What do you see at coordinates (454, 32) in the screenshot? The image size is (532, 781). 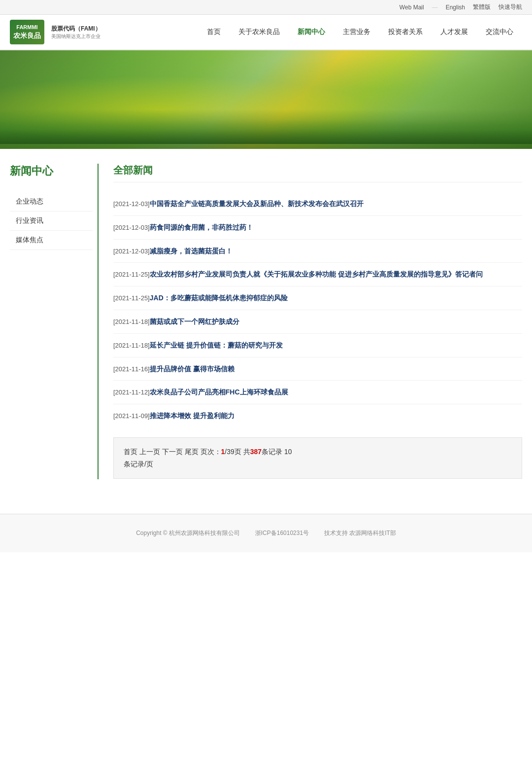 I see `nav-talent: 人才发展` at bounding box center [454, 32].